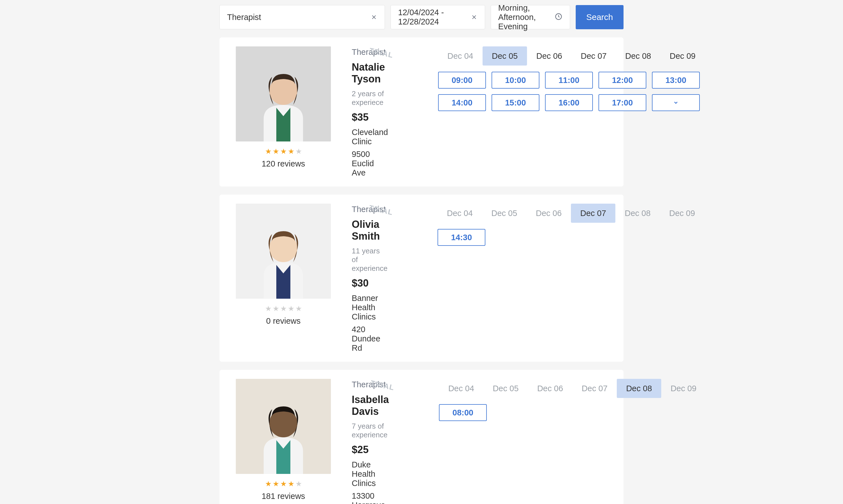 This screenshot has width=843, height=504. What do you see at coordinates (283, 164) in the screenshot?
I see `reviews-count: 120 reviews` at bounding box center [283, 164].